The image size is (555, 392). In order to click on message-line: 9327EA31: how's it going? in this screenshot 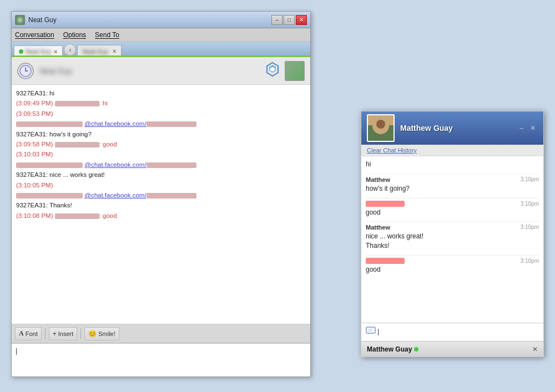, I will do `click(161, 134)`.